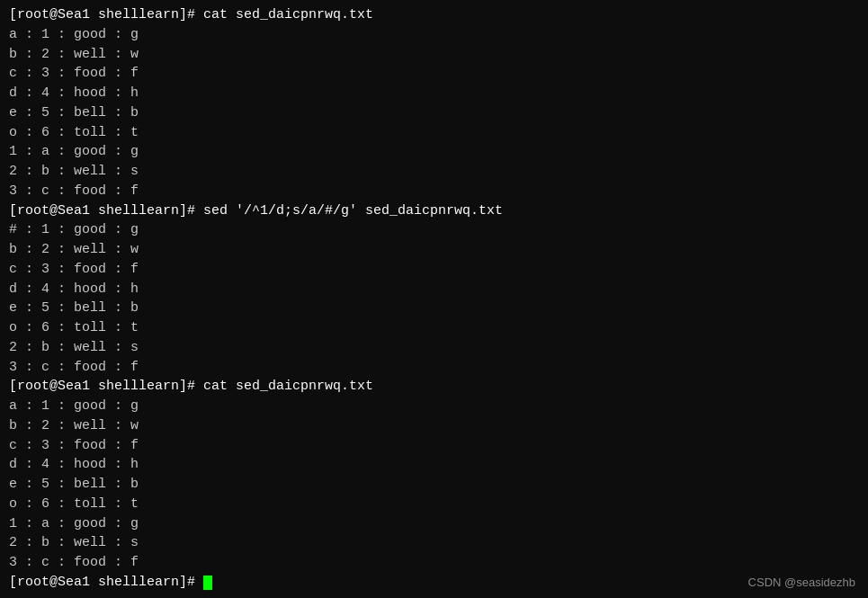 Image resolution: width=868 pixels, height=598 pixels. I want to click on terminal-line: [root@Sea1 shelllearn]# sed '/^1/d;s/a/#…, so click(434, 211).